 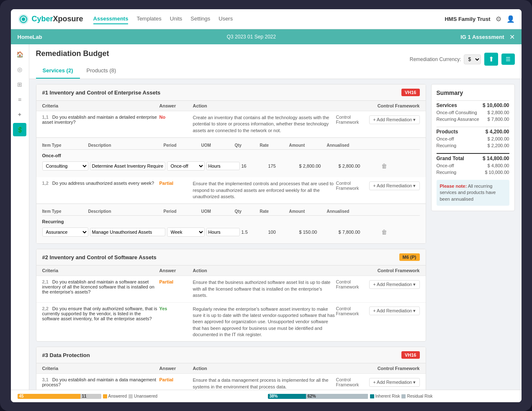 What do you see at coordinates (128, 166) in the screenshot?
I see `description-input` at bounding box center [128, 166].